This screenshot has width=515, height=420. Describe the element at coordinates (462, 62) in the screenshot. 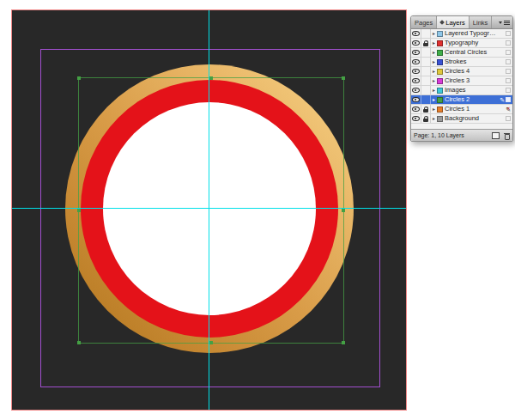

I see `layer-row: ▸ Strokes` at that location.